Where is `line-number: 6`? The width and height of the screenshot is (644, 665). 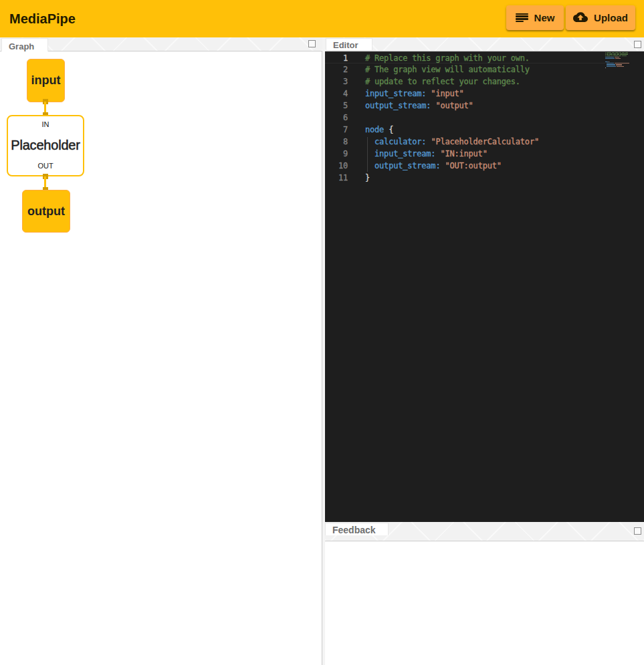 line-number: 6 is located at coordinates (336, 118).